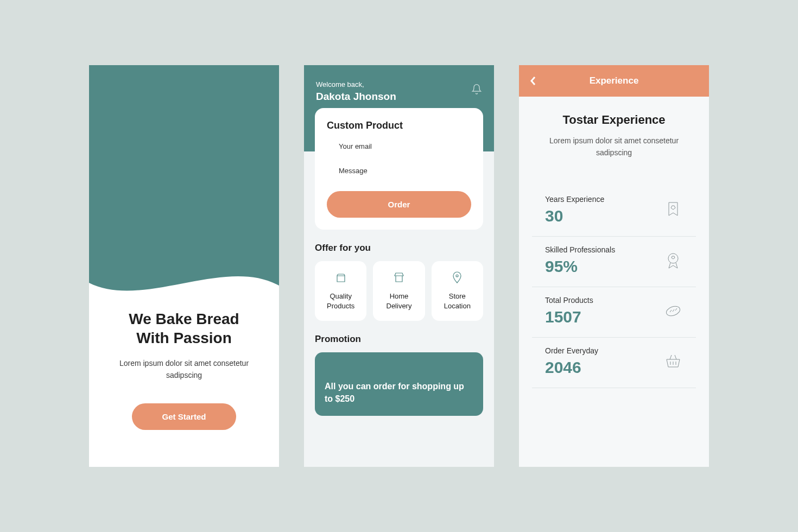 This screenshot has height=532, width=798. Describe the element at coordinates (398, 291) in the screenshot. I see `offer-card-delivery: Home Delivery` at that location.